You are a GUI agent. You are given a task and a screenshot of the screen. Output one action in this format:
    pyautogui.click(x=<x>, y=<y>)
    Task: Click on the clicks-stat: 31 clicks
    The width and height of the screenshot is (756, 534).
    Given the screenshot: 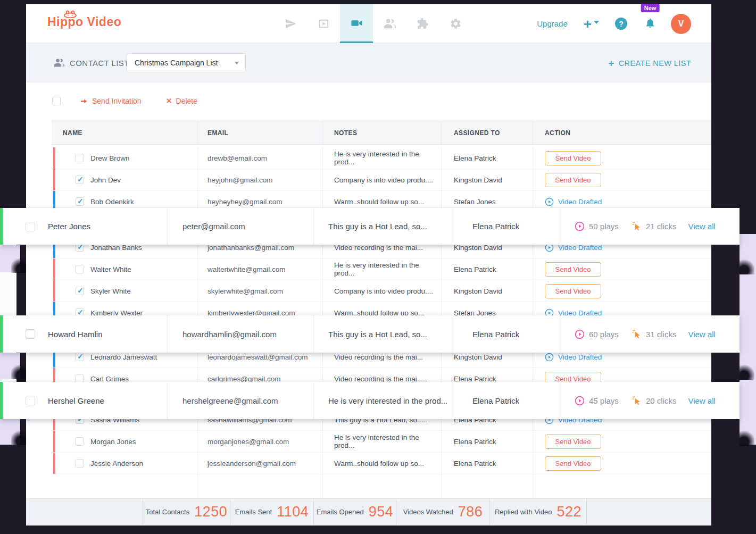 What is the action you would take?
    pyautogui.click(x=654, y=334)
    